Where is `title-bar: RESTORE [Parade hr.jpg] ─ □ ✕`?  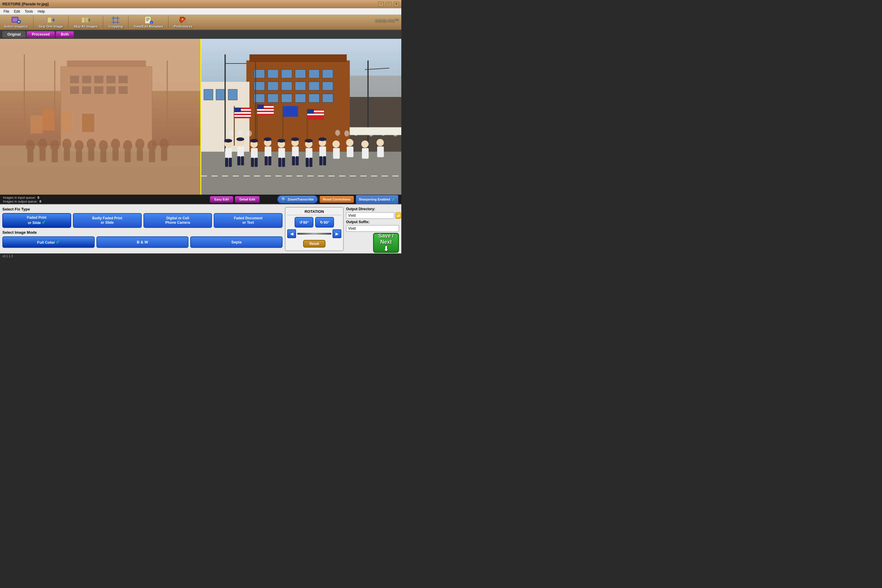
title-bar: RESTORE [Parade hr.jpg] ─ □ ✕ is located at coordinates (201, 4).